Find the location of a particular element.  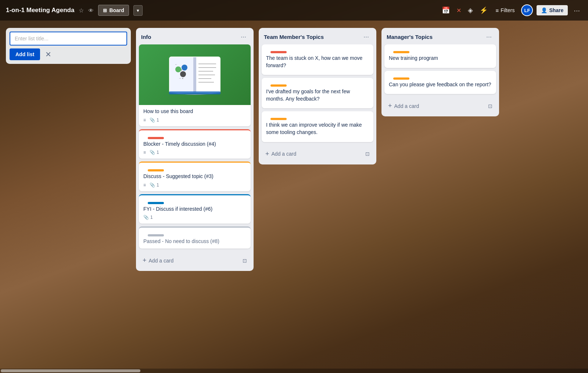

column-info-title: Info is located at coordinates (190, 37).